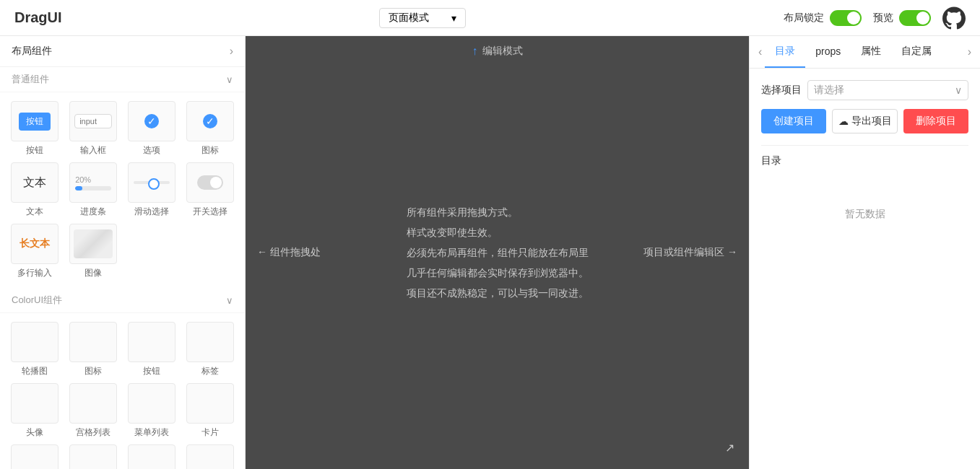  Describe the element at coordinates (230, 79) in the screenshot. I see `normal-section-collapse: ∨` at that location.